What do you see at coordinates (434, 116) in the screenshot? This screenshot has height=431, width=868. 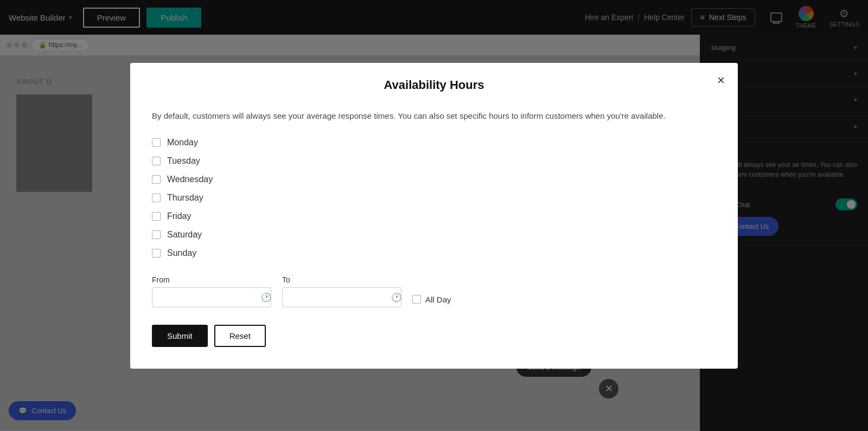 I see `modal-description: By default, customers will always see yo…` at bounding box center [434, 116].